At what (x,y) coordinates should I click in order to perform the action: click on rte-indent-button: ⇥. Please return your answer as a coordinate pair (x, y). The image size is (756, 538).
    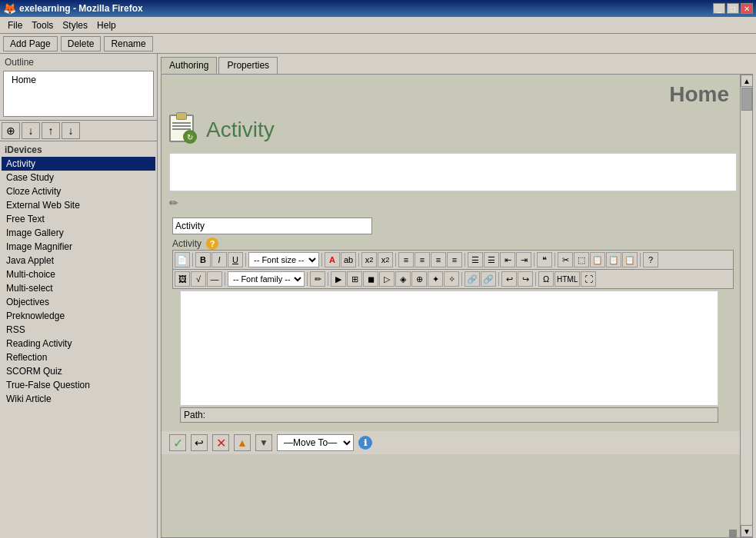
    Looking at the image, I should click on (524, 260).